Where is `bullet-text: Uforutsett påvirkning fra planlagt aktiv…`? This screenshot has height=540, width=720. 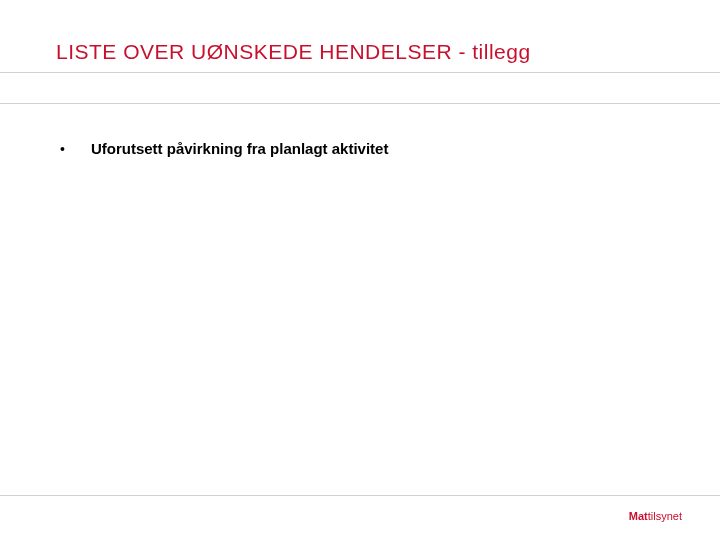
bullet-text: Uforutsett påvirkning fra planlagt aktiv… is located at coordinates (240, 148).